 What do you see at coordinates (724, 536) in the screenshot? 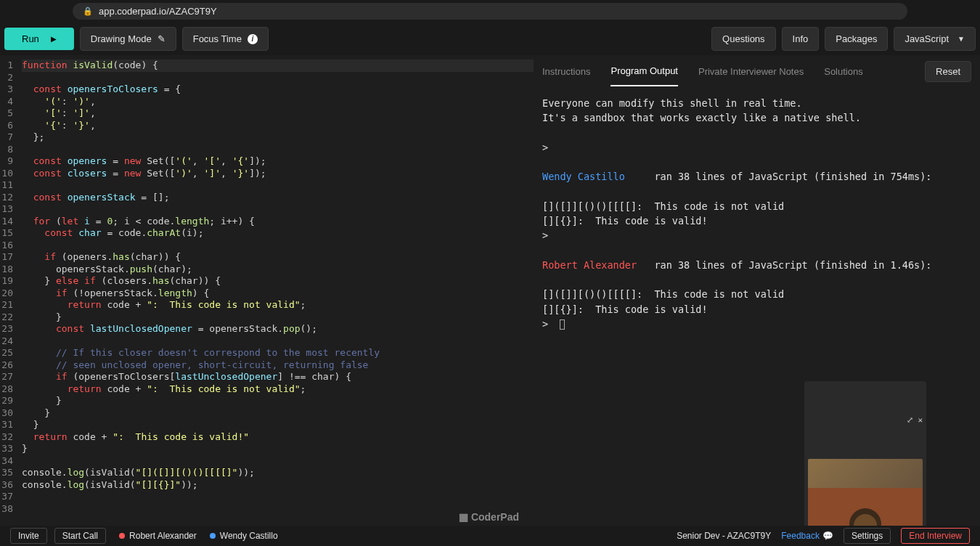
I see `session-label: Senior Dev - AZAC9T9Y` at bounding box center [724, 536].